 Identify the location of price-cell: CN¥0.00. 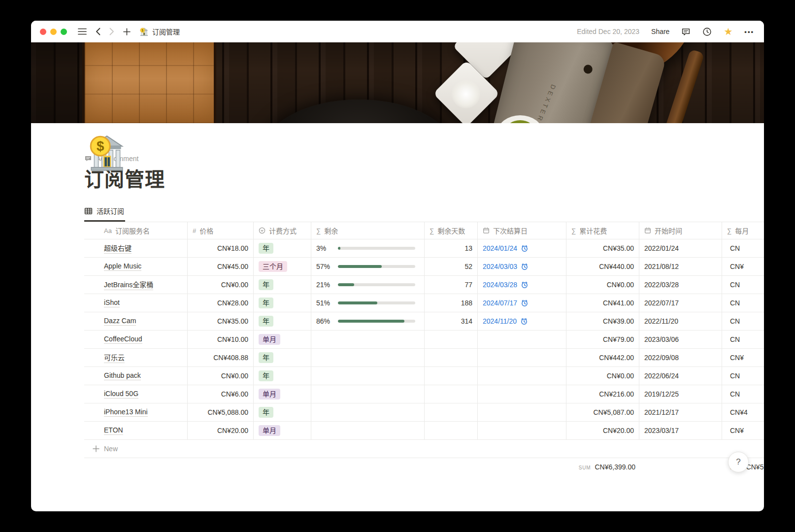
(221, 285).